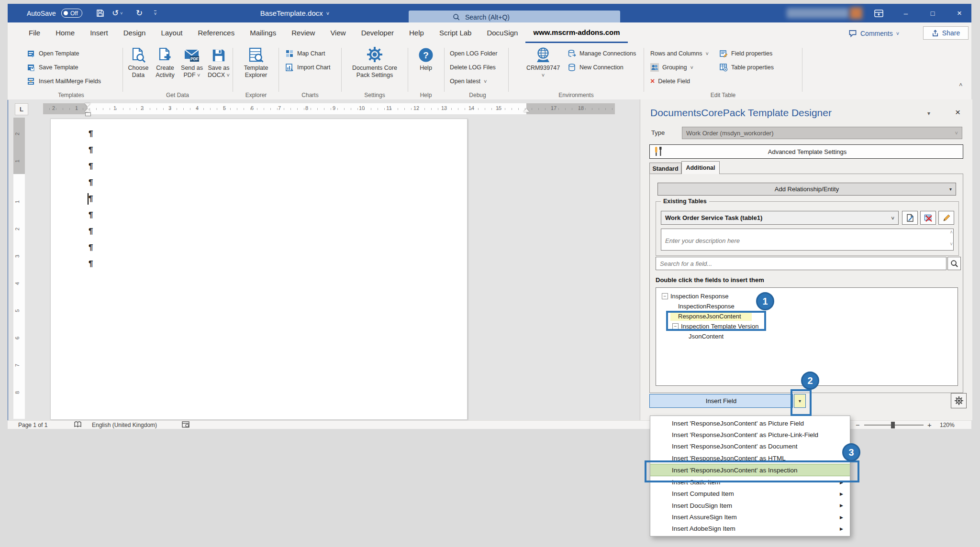  What do you see at coordinates (572, 67) in the screenshot?
I see `new-connection-icon` at bounding box center [572, 67].